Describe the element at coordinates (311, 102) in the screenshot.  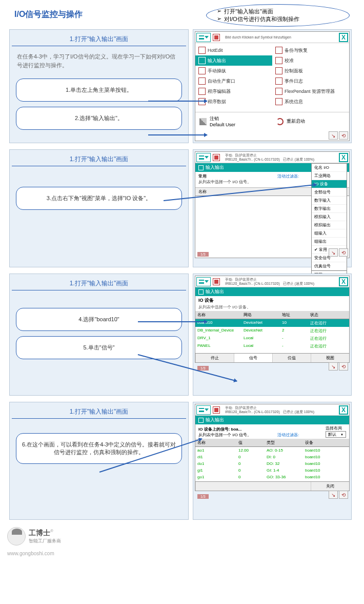
I see `menu-sysinfo: 系统信息` at that location.